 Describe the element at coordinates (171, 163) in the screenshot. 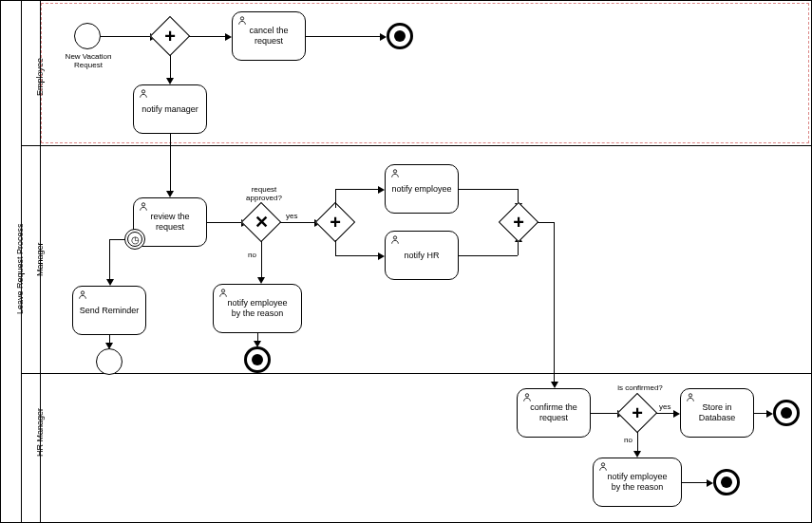

I see `flow-notifymgr-review` at that location.